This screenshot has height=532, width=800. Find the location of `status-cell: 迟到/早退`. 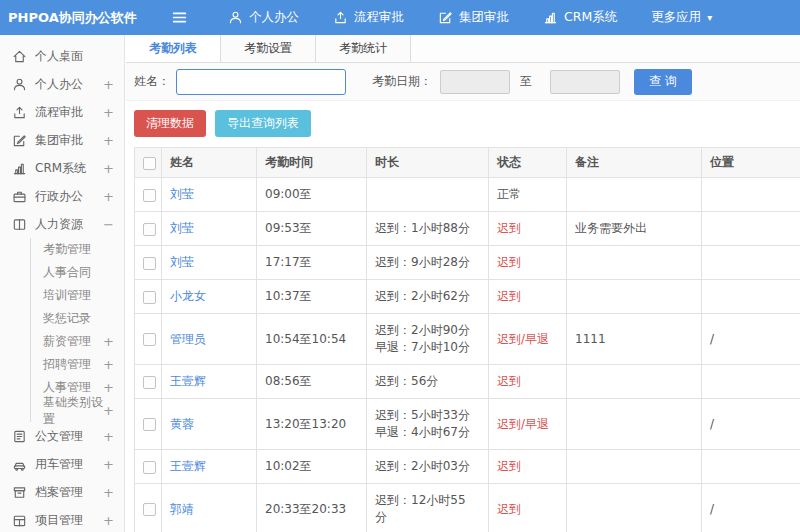

status-cell: 迟到/早退 is located at coordinates (528, 424).